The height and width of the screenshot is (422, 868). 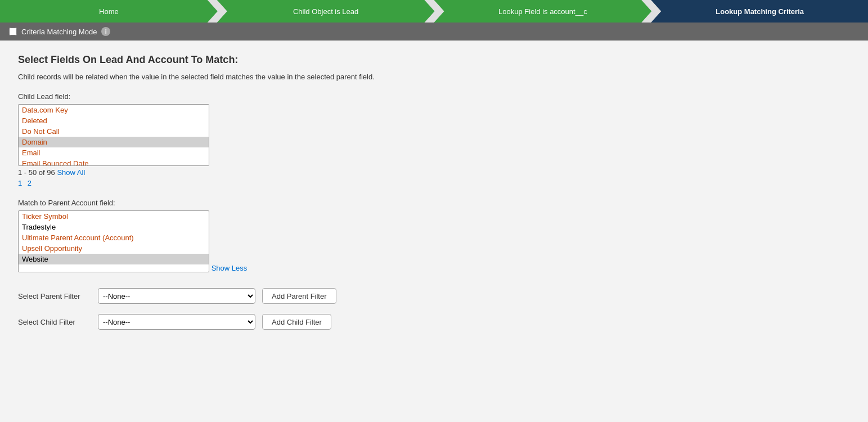 I want to click on page-2-link: 2, so click(x=29, y=183).